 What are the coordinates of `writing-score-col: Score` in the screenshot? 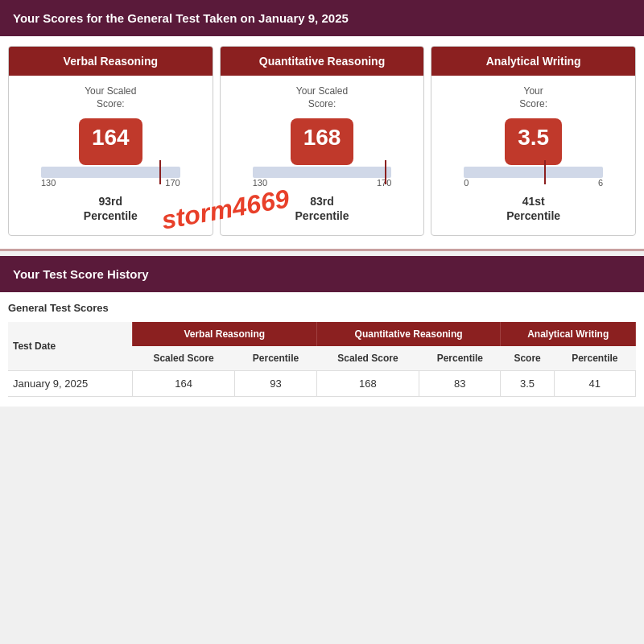 It's located at (527, 359).